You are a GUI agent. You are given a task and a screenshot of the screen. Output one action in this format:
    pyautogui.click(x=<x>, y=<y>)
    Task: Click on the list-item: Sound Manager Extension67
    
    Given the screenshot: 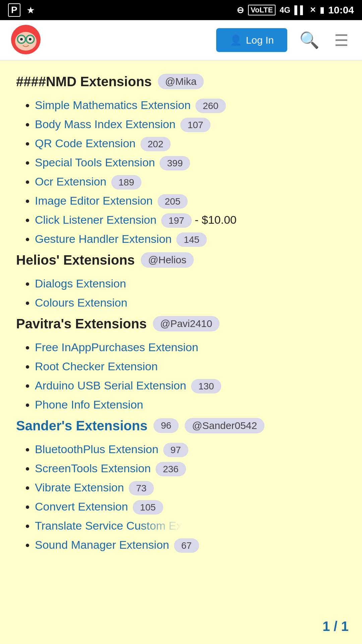 What is the action you would take?
    pyautogui.click(x=190, y=545)
    